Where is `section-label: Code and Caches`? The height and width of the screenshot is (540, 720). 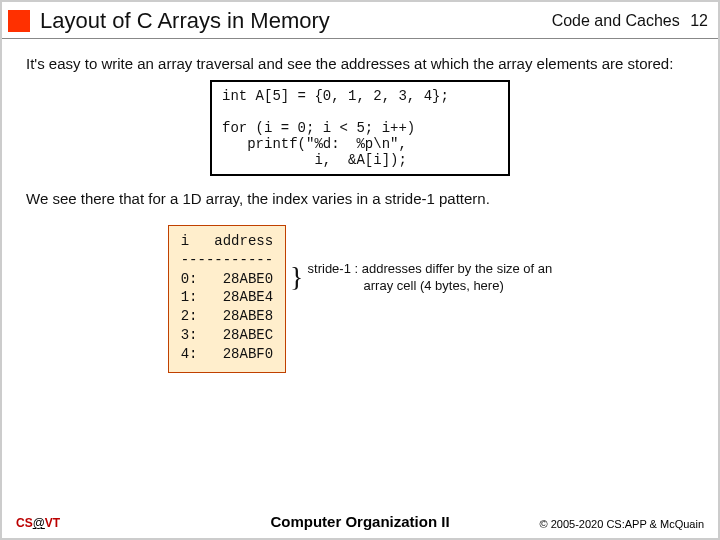 section-label: Code and Caches is located at coordinates (616, 20).